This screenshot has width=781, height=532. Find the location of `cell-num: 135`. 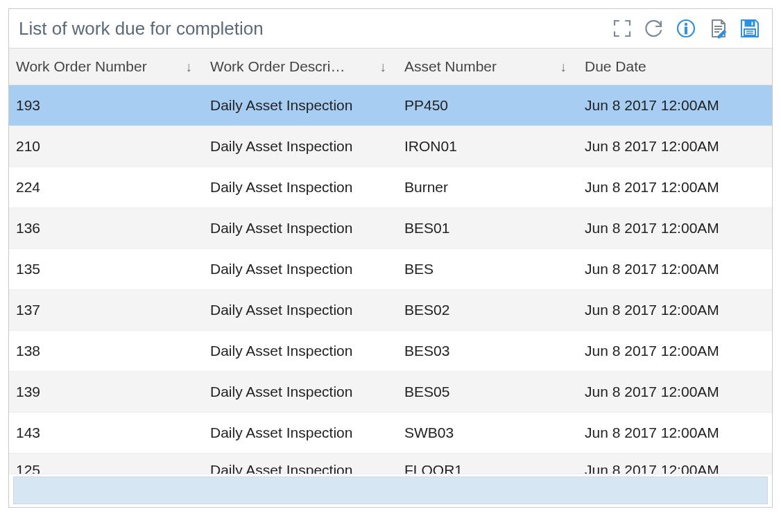

cell-num: 135 is located at coordinates (106, 269).